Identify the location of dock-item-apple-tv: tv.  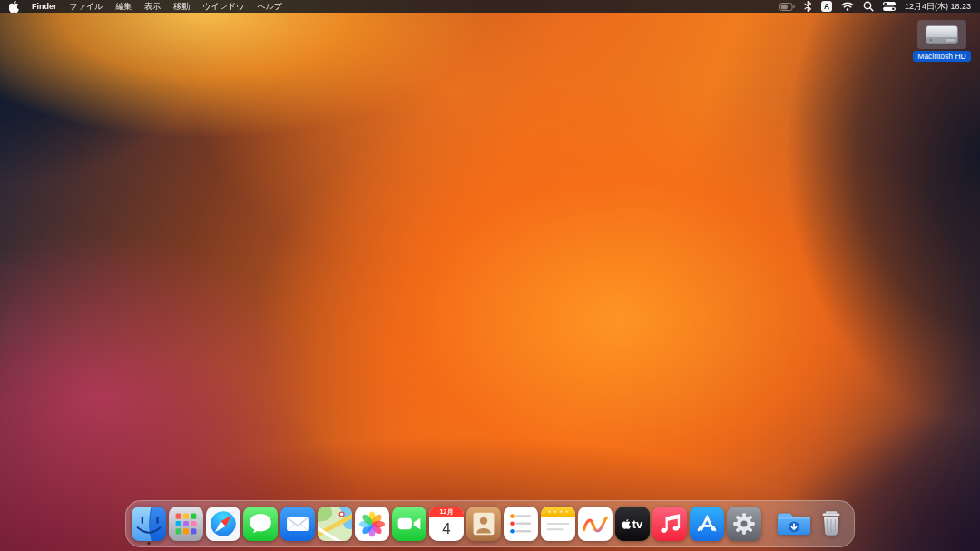
(632, 524).